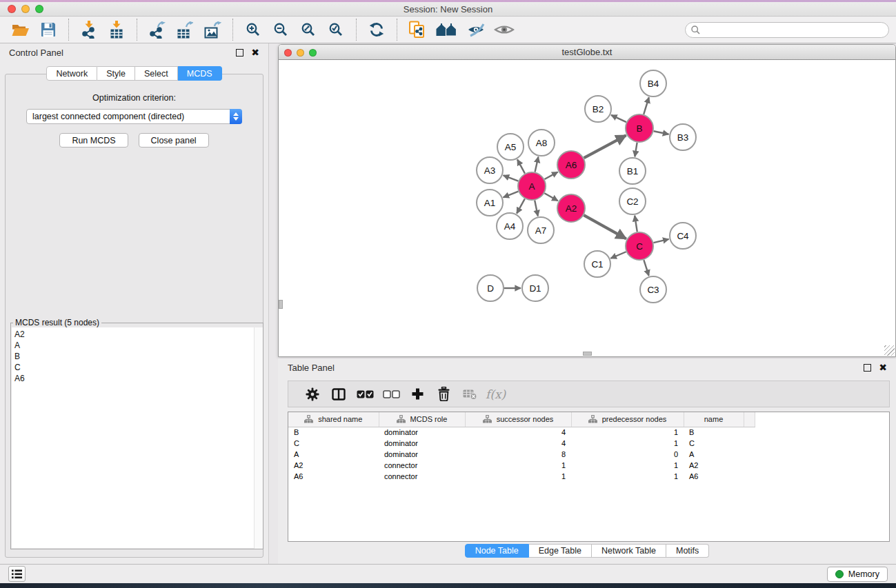 The width and height of the screenshot is (896, 588). Describe the element at coordinates (26, 9) in the screenshot. I see `minimize-window-button` at that location.